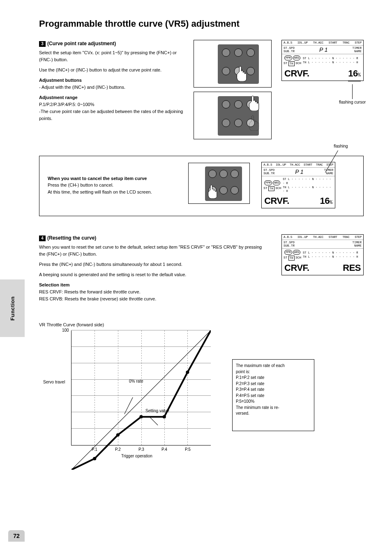 This screenshot has height=554, width=392. Describe the element at coordinates (153, 238) in the screenshot. I see `step-4-heading: 4(Resetting the curve)` at that location.